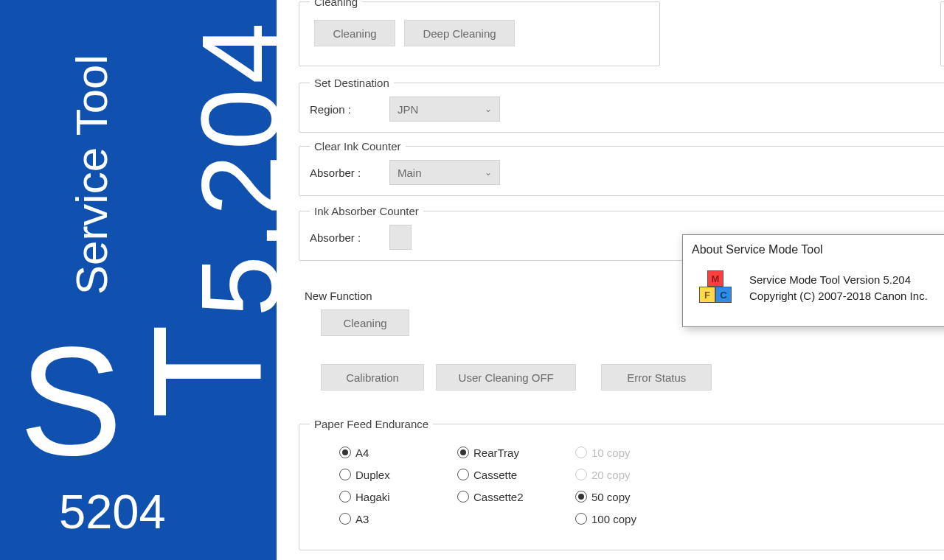 The width and height of the screenshot is (944, 560). Describe the element at coordinates (813, 281) in the screenshot. I see `about-dialog: About Service Mode Tool M F C Service Mo…` at that location.